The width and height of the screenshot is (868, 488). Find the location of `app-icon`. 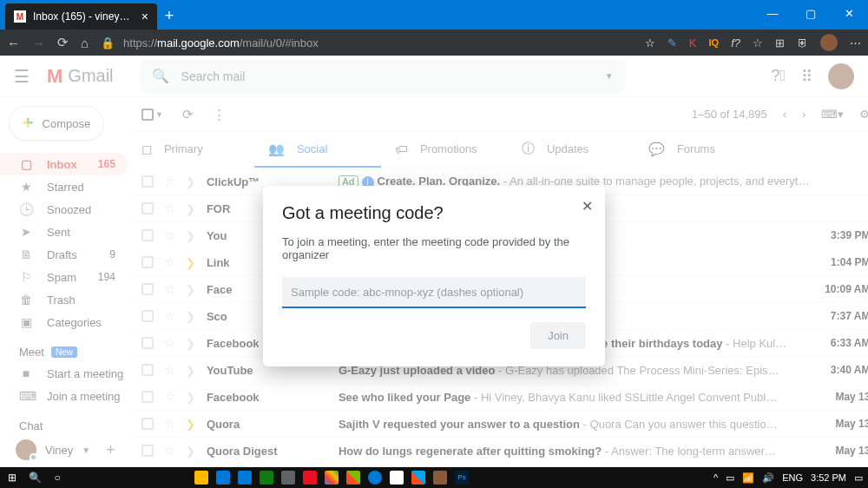

app-icon is located at coordinates (266, 478).